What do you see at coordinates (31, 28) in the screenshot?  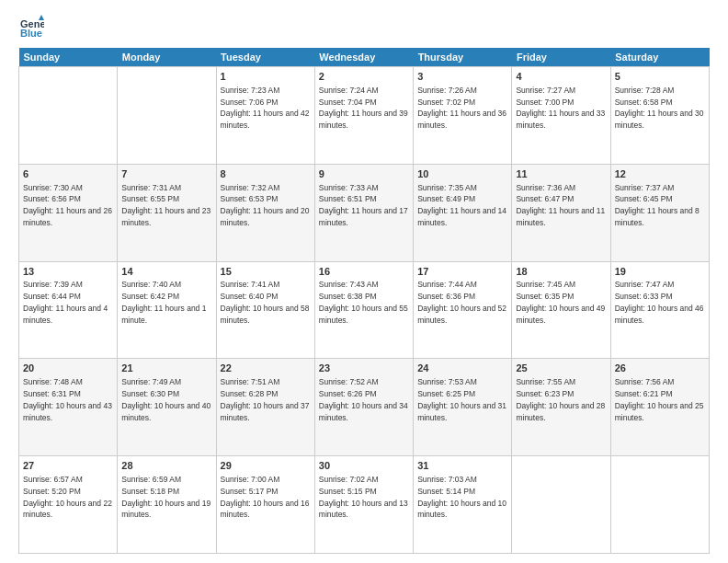 I see `logo-icon: General Blue` at bounding box center [31, 28].